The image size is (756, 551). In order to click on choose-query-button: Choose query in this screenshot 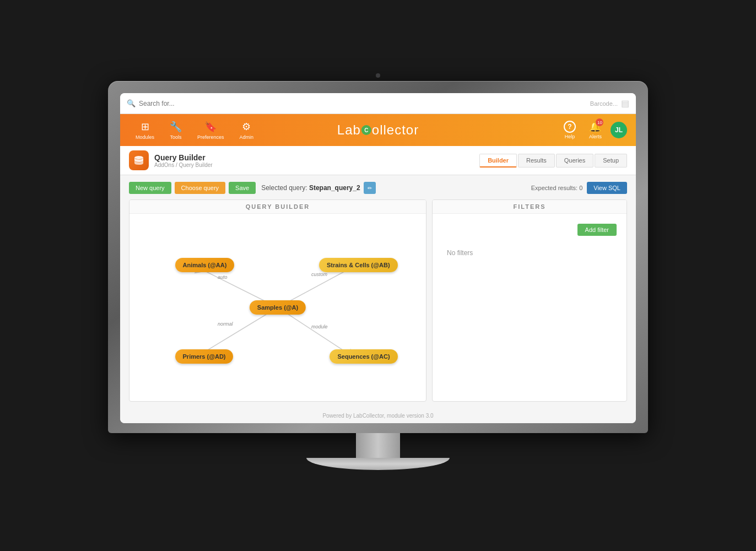, I will do `click(201, 188)`.